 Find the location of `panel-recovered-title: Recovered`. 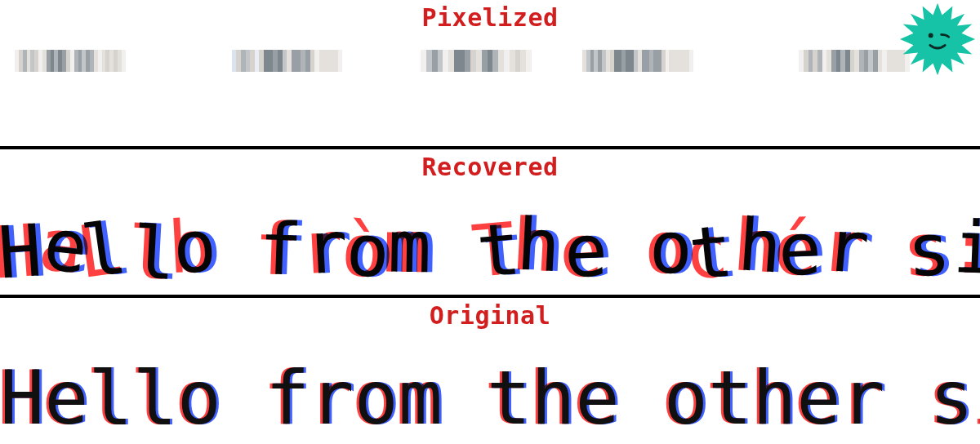

panel-recovered-title: Recovered is located at coordinates (490, 166).